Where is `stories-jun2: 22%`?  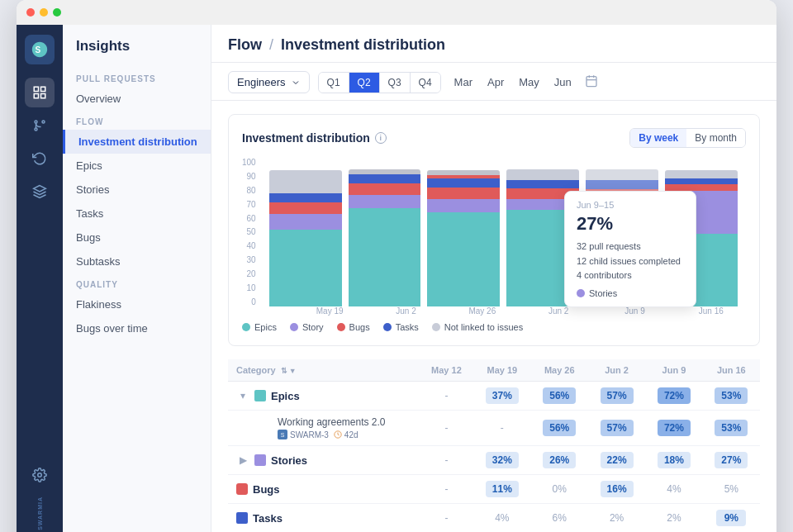 stories-jun2: 22% is located at coordinates (617, 460).